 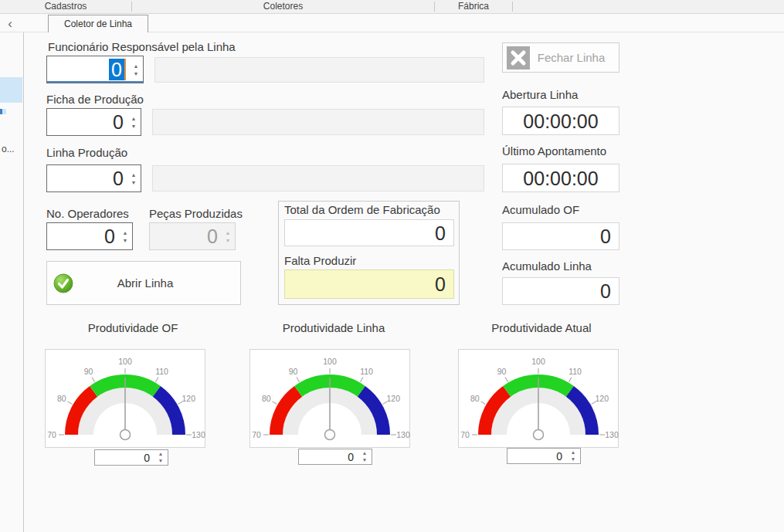 What do you see at coordinates (537, 456) in the screenshot?
I see `gauge-atual-value: 0` at bounding box center [537, 456].